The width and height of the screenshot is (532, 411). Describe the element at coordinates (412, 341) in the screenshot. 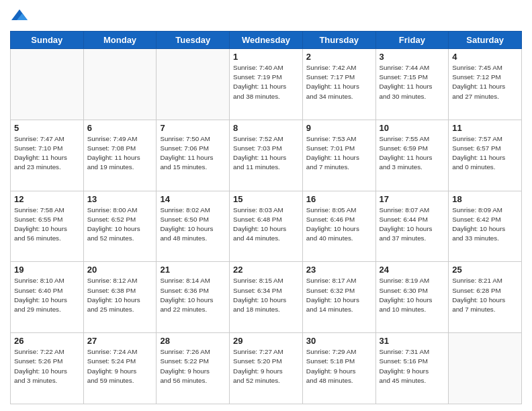

I see `day-number: 31` at that location.